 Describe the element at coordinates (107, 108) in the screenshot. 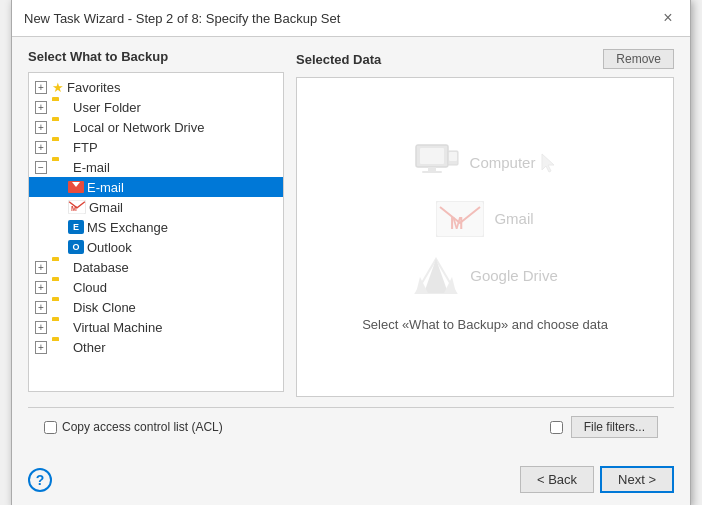

I see `tree-label-user-folder: User Folder` at that location.